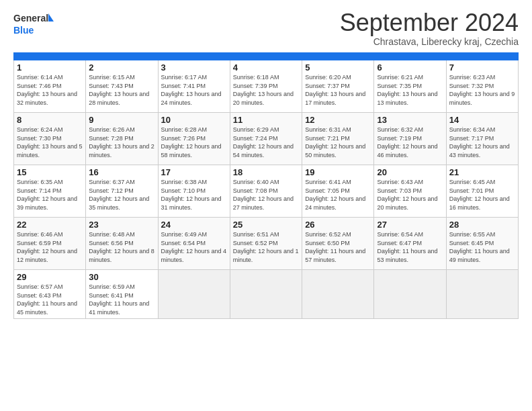 Image resolution: width=532 pixels, height=411 pixels. I want to click on day-number: 11, so click(266, 120).